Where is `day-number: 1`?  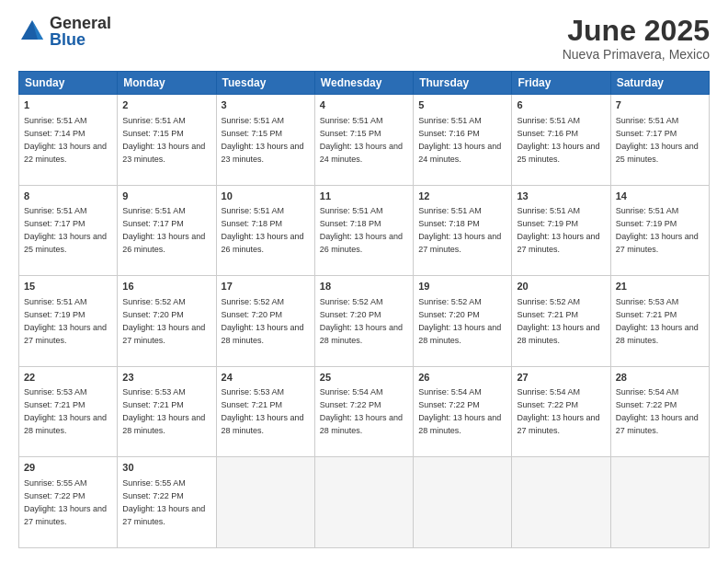
day-number: 1 is located at coordinates (68, 105).